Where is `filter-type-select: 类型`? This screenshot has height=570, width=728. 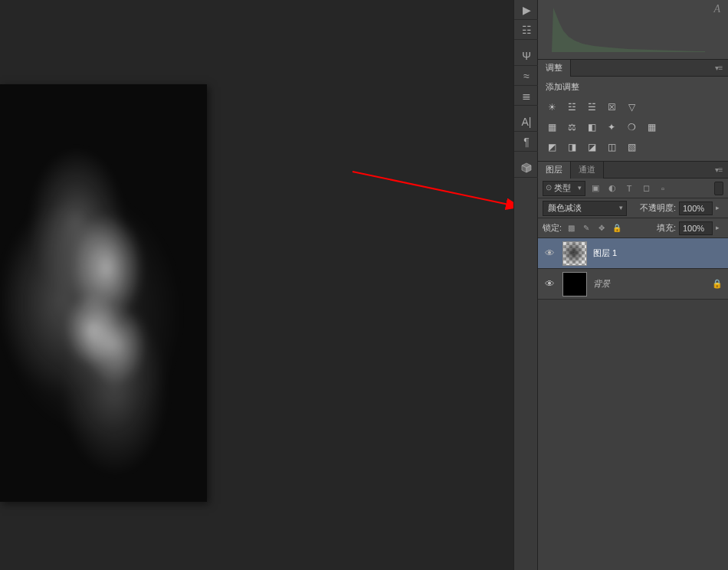
filter-type-select: 类型 is located at coordinates (564, 188).